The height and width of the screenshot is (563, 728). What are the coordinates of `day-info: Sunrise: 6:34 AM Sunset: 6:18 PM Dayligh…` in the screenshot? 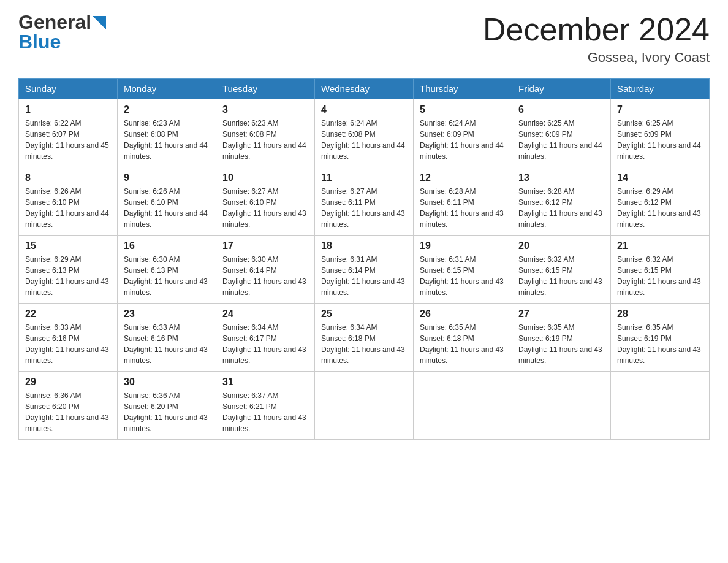 It's located at (364, 344).